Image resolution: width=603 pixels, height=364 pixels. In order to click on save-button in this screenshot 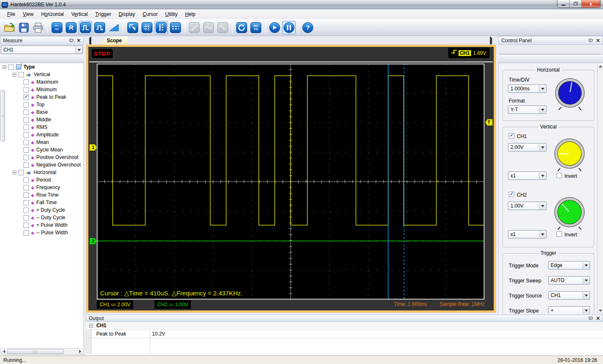, I will do `click(24, 28)`.